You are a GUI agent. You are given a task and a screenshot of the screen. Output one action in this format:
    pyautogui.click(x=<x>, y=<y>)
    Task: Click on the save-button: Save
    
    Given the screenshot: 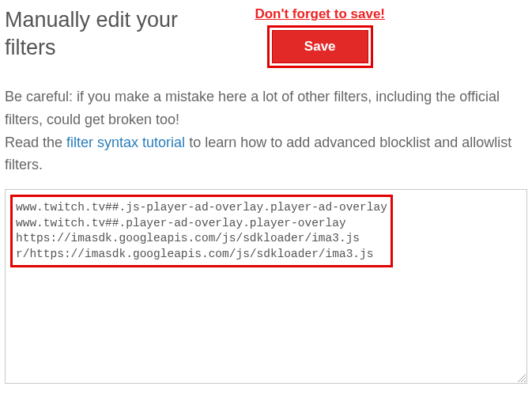 What is the action you would take?
    pyautogui.click(x=320, y=47)
    